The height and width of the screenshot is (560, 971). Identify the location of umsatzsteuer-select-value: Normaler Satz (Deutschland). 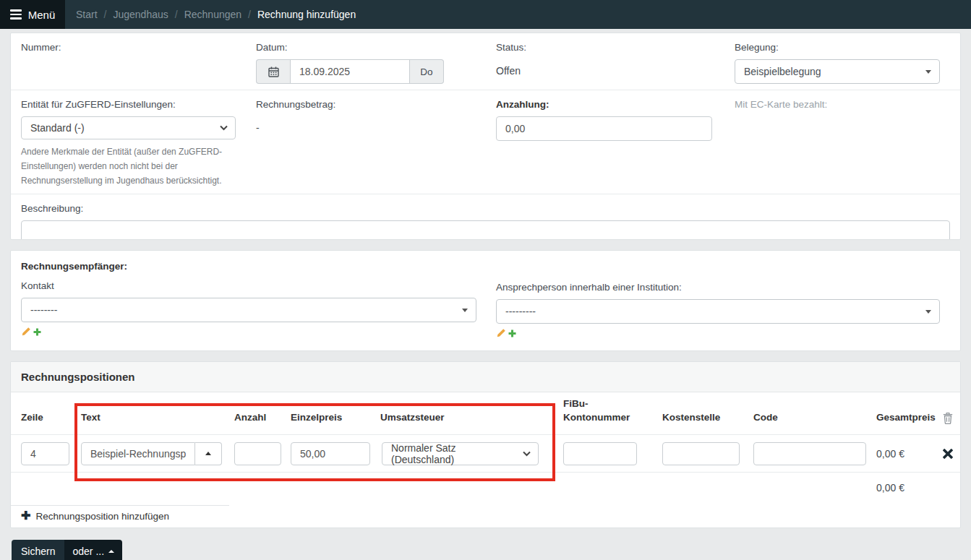
(454, 454).